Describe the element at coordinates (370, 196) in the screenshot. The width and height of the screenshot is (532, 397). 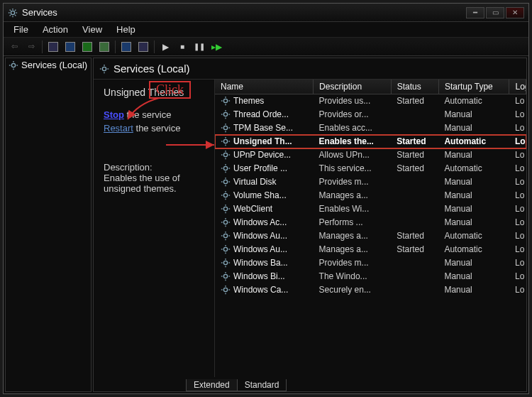
I see `table-row: Volume Sha...Manages a...ManualLo` at that location.